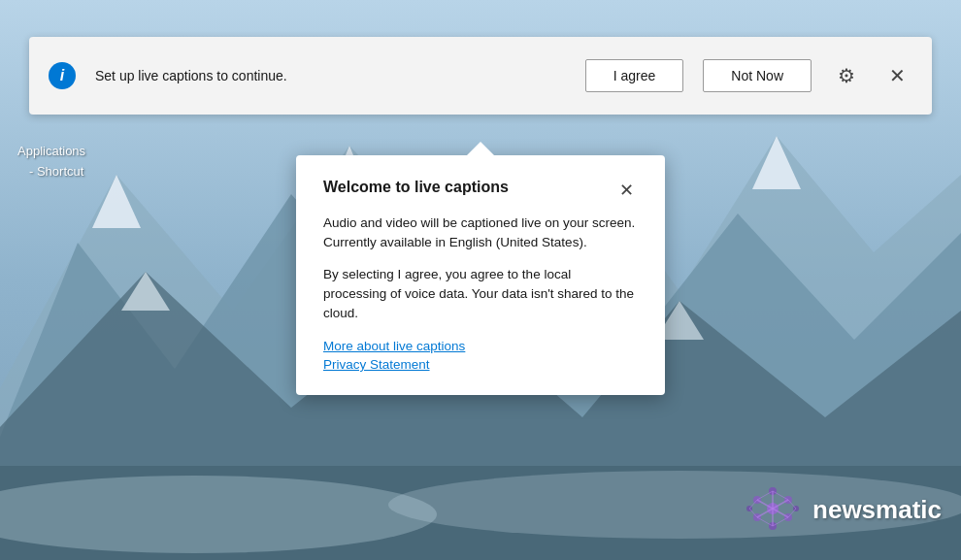  I want to click on privacy-statement-link: Privacy Statement, so click(480, 365).